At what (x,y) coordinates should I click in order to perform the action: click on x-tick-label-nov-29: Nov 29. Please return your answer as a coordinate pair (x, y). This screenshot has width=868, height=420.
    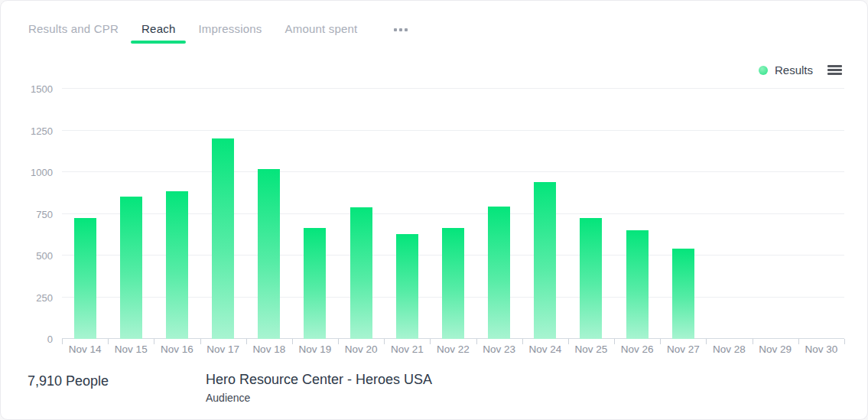
    Looking at the image, I should click on (775, 349).